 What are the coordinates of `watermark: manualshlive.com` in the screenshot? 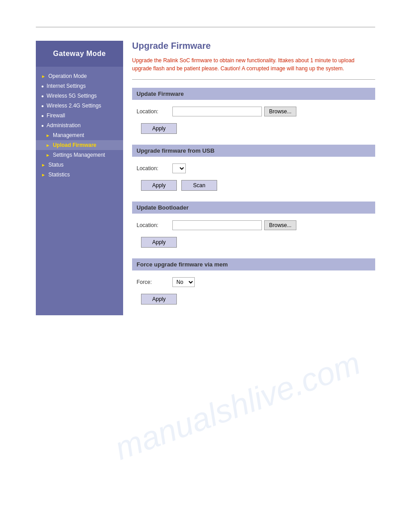 It's located at (238, 406).